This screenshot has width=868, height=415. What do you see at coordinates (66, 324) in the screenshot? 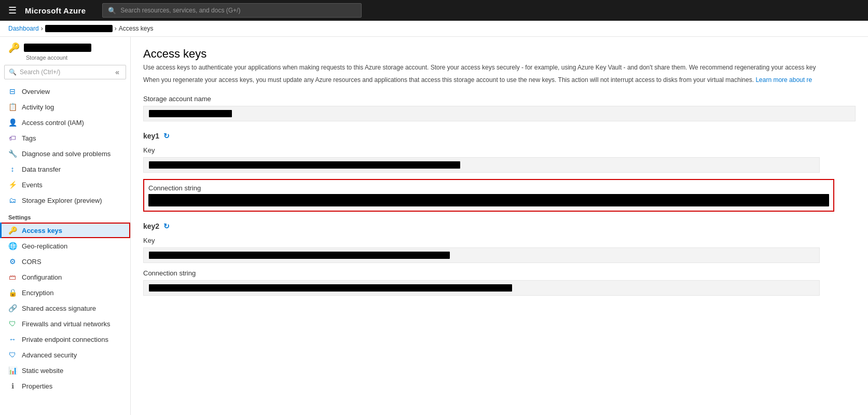
I see `sidebar-label-firewalls: Firewalls and virtual networks` at bounding box center [66, 324].